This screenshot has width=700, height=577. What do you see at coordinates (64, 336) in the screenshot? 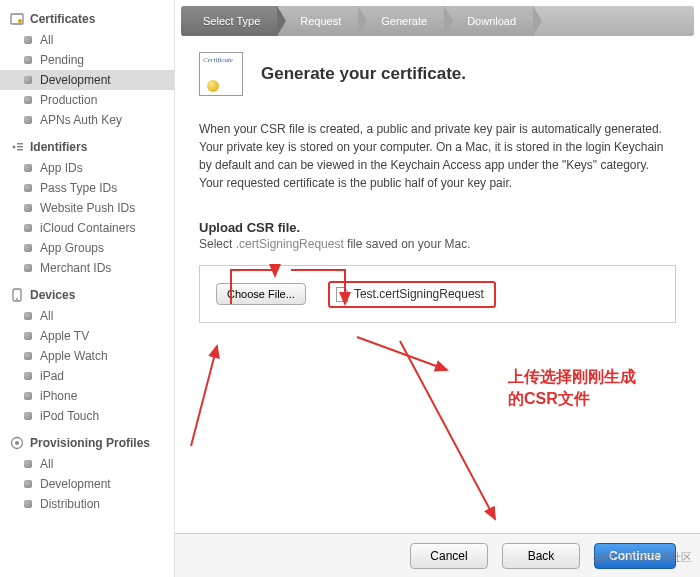
I see `sidebar-item-label: Apple TV` at bounding box center [64, 336].